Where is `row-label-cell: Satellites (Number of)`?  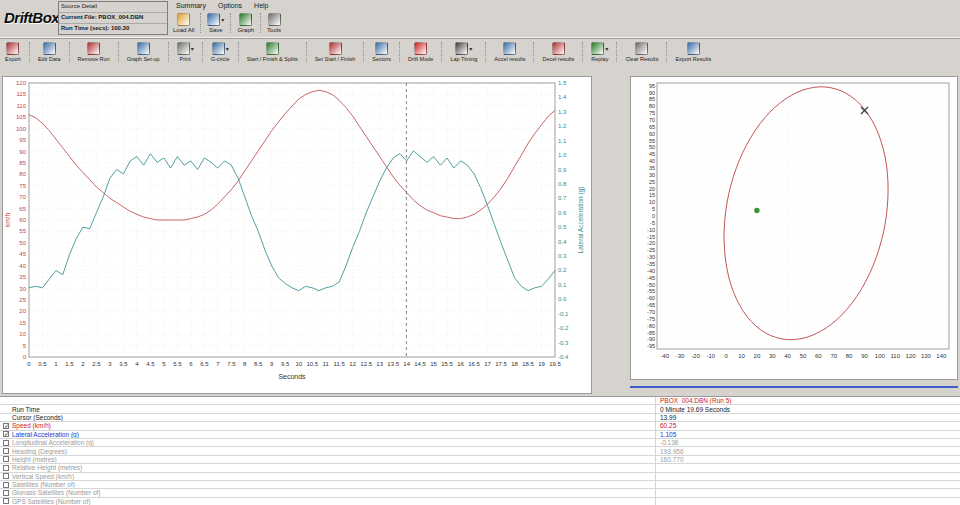 row-label-cell: Satellites (Number of) is located at coordinates (328, 484).